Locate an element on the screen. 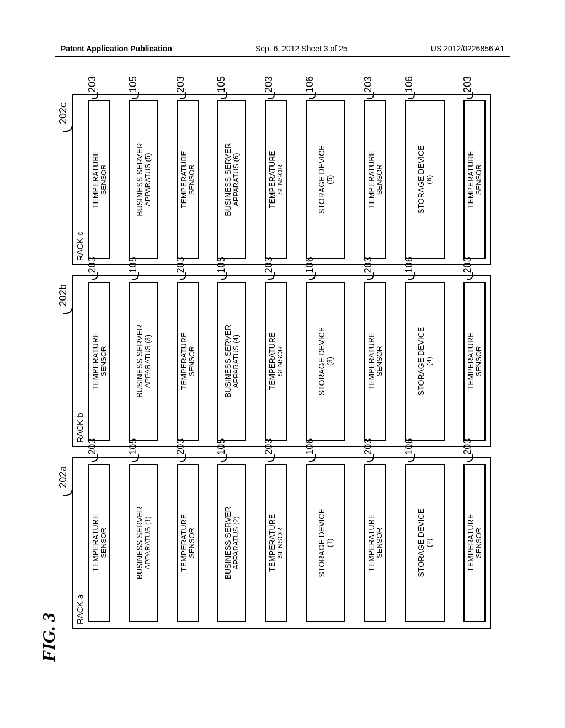 This screenshot has width=565, height=728. figure-label: FIG. 3 is located at coordinates (49, 638).